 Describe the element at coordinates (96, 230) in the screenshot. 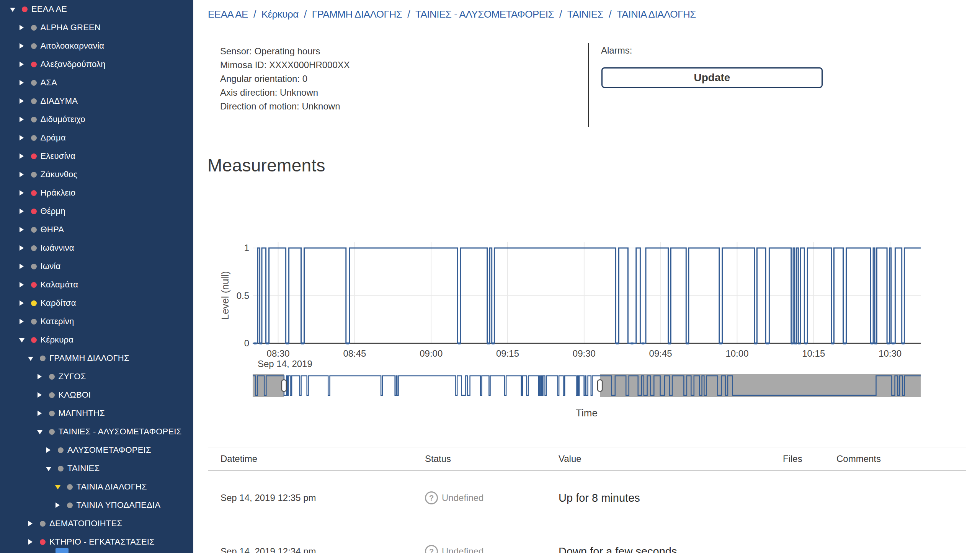

I see `sidebar-item: ΘΗΡΑ` at that location.